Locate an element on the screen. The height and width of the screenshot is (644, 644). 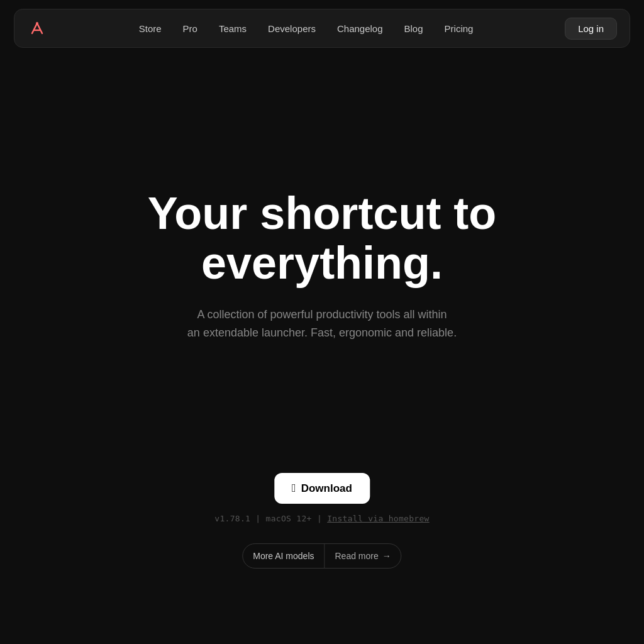
hero-subtitle-line1: A collection of powerful productivity to… is located at coordinates (322, 314).